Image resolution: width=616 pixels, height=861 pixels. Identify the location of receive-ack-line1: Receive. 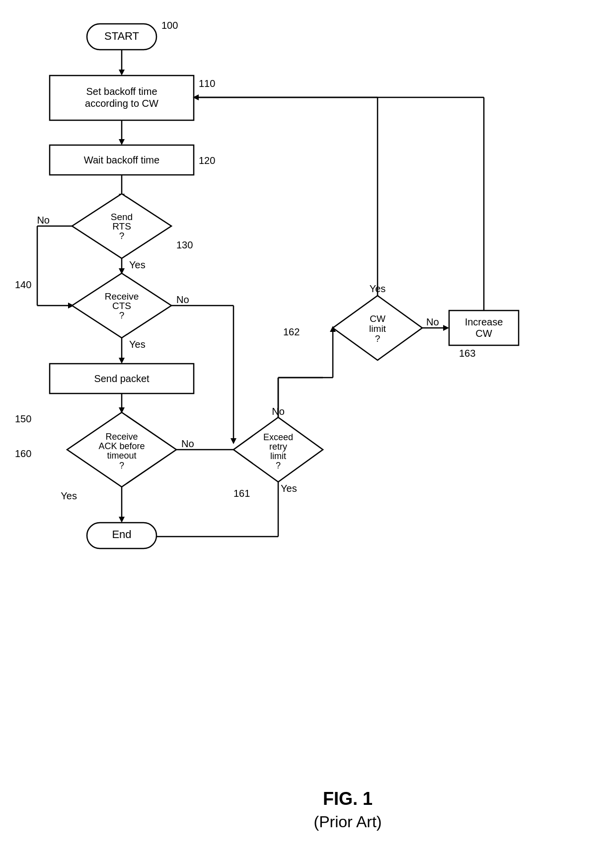
(121, 437).